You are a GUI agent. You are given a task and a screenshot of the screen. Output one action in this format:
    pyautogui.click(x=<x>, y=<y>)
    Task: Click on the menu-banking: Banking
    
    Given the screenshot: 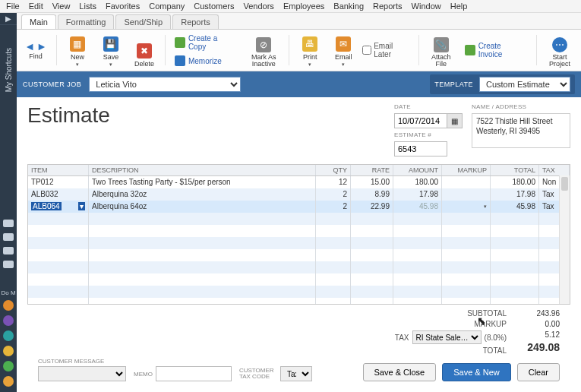 What is the action you would take?
    pyautogui.click(x=349, y=6)
    